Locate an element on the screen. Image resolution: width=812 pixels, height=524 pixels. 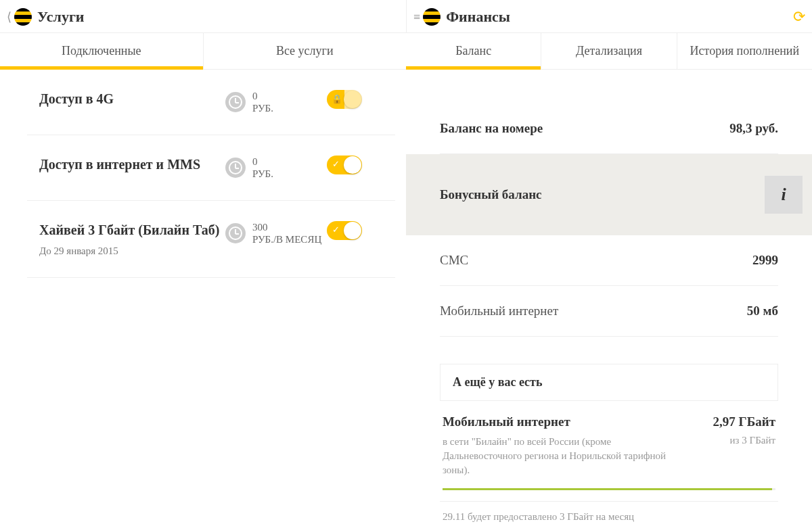
tab-history: История пополнений is located at coordinates (744, 51).